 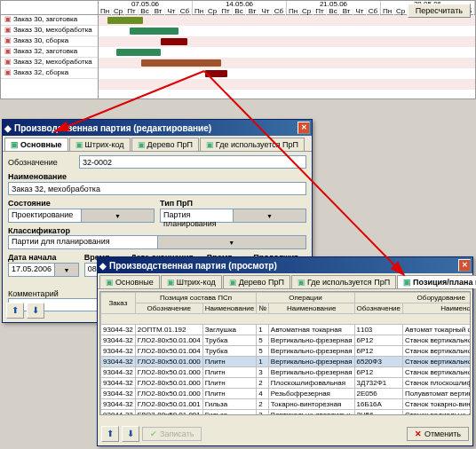 What do you see at coordinates (286, 330) in the screenshot?
I see `table-row: 93044-322ОПТМ.01.192Заглушка1Автоматная …` at bounding box center [286, 330].